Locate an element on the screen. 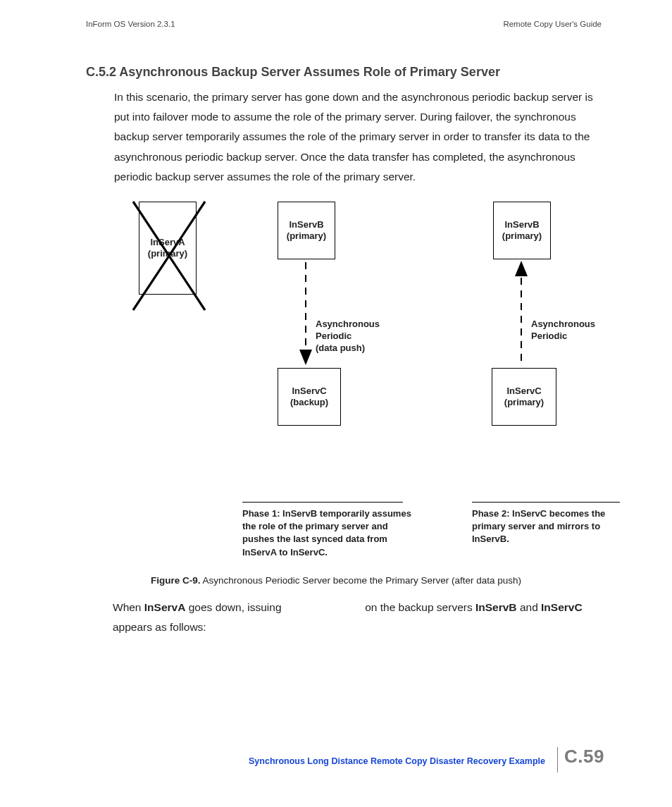 This screenshot has height=807, width=672. t5: appears as follows: is located at coordinates (159, 627).